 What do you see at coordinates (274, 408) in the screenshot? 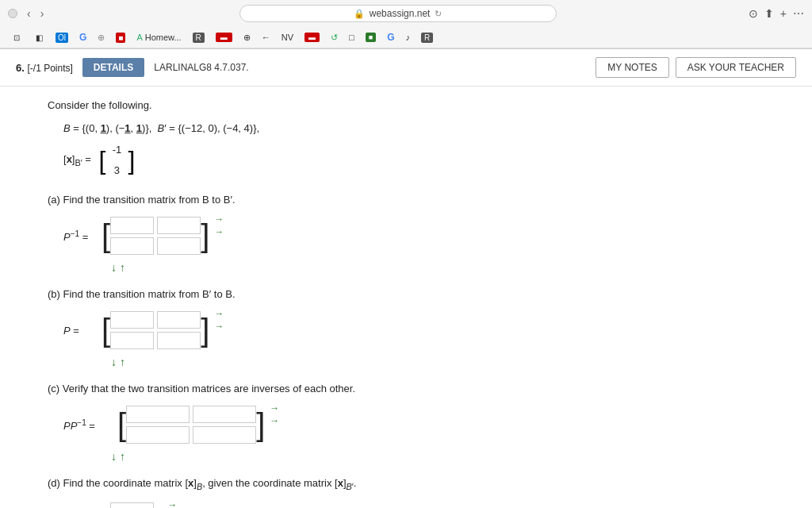
I see `part-c-arrow-right-1: →` at bounding box center [274, 408].